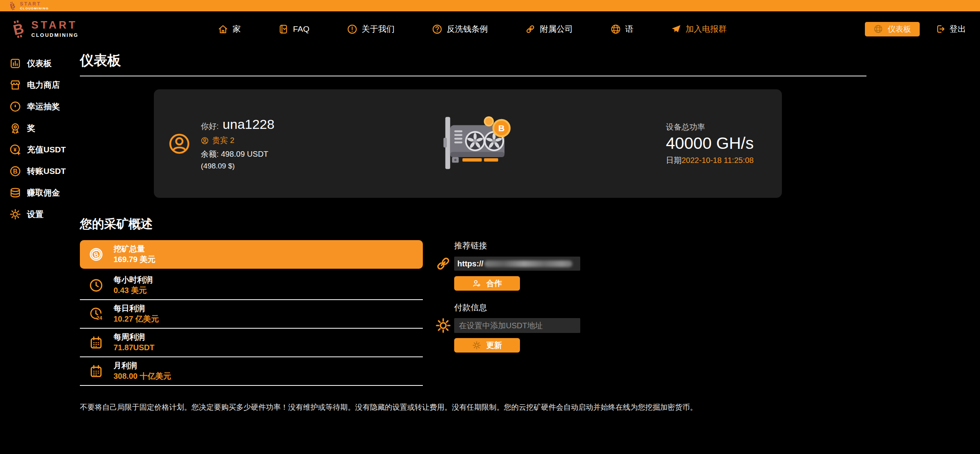 This screenshot has width=980, height=454. Describe the element at coordinates (471, 307) in the screenshot. I see `payment-info-label: 付款信息` at that location.